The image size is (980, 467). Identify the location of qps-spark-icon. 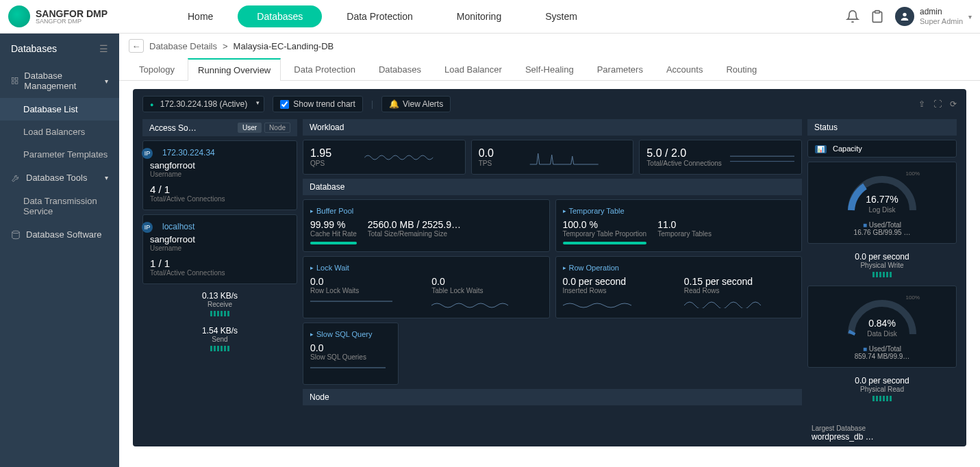
(399, 157).